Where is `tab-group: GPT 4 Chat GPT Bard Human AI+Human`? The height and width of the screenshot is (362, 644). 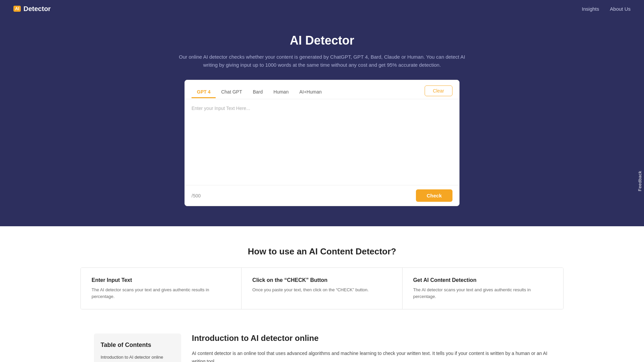
tab-group: GPT 4 Chat GPT Bard Human AI+Human is located at coordinates (259, 92).